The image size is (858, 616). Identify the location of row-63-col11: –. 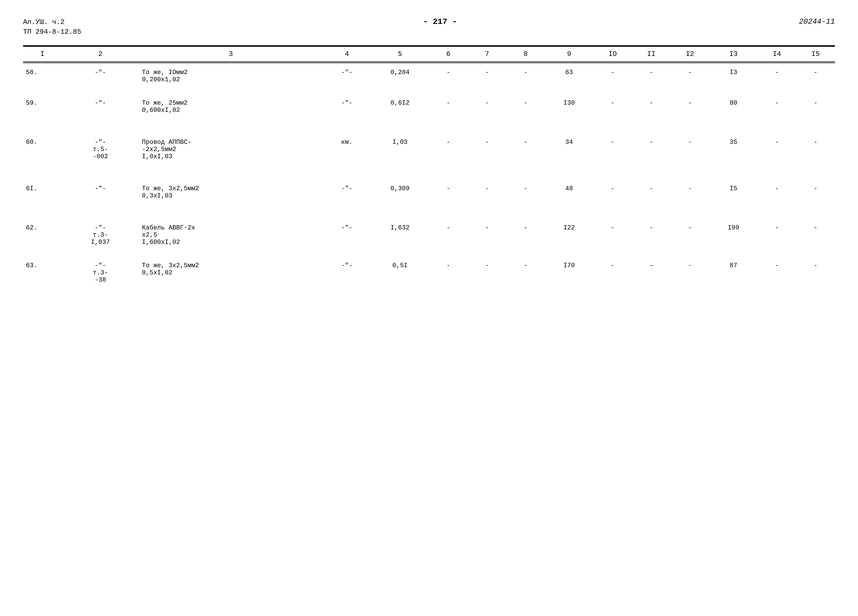
(651, 271).